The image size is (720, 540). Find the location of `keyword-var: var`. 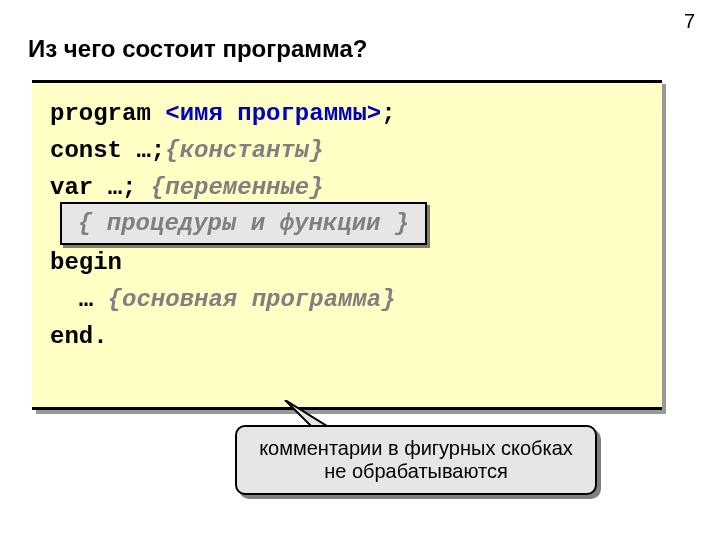

keyword-var: var is located at coordinates (72, 188).